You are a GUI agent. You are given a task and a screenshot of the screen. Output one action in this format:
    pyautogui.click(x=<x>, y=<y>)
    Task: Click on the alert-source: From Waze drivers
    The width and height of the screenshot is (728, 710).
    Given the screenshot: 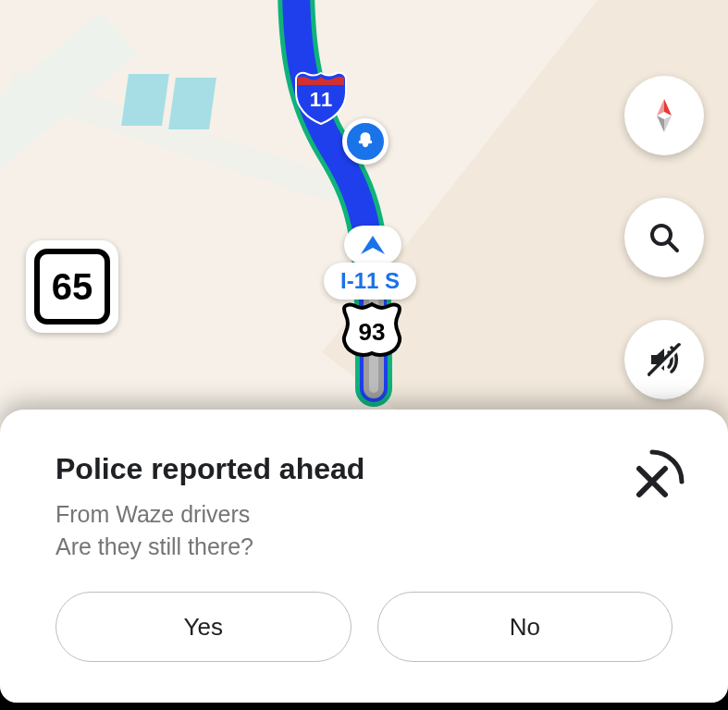 What is the action you would take?
    pyautogui.click(x=364, y=514)
    